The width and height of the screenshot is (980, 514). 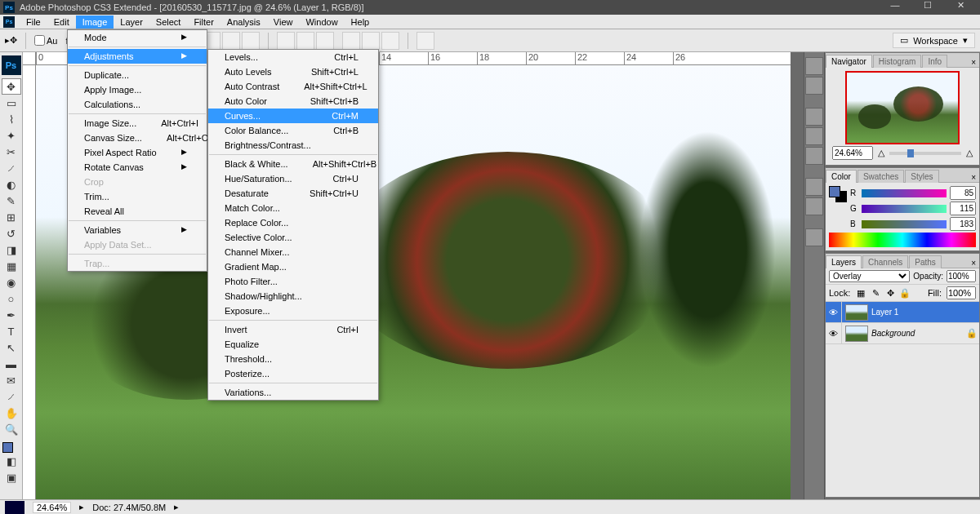 I want to click on menu-item: Brightness/Contrast..., so click(x=293, y=145).